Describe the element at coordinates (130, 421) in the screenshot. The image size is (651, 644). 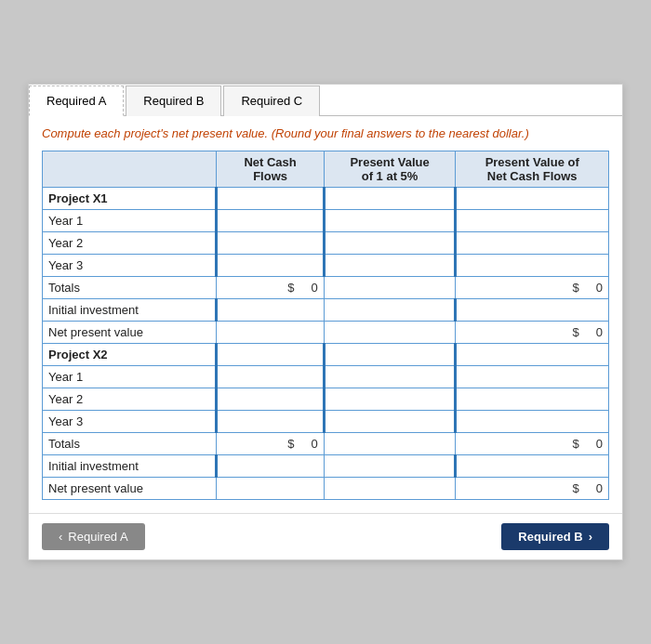
I see `row-label-x2-year3: Year 3` at that location.